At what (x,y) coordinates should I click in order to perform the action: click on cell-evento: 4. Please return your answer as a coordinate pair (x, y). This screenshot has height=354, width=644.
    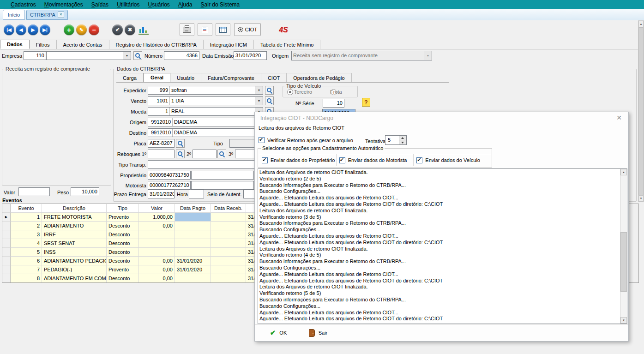
    Looking at the image, I should click on (26, 244).